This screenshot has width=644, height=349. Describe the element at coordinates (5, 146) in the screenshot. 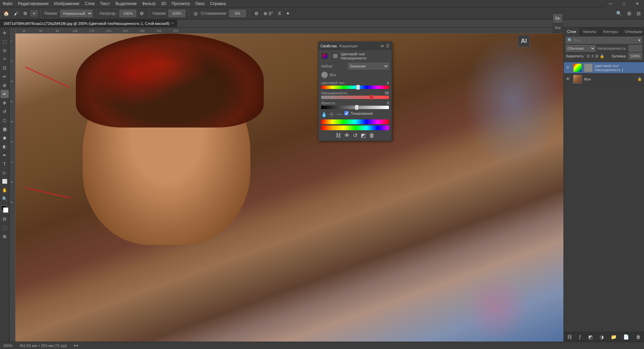

I see `dodge-tool: ◐` at that location.